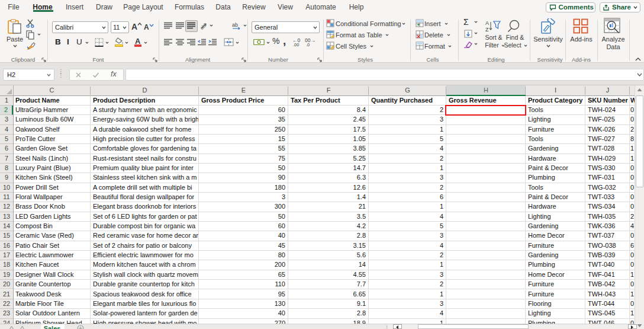 The width and height of the screenshot is (644, 329). What do you see at coordinates (487, 23) in the screenshot?
I see `svg-text: A` at bounding box center [487, 23].